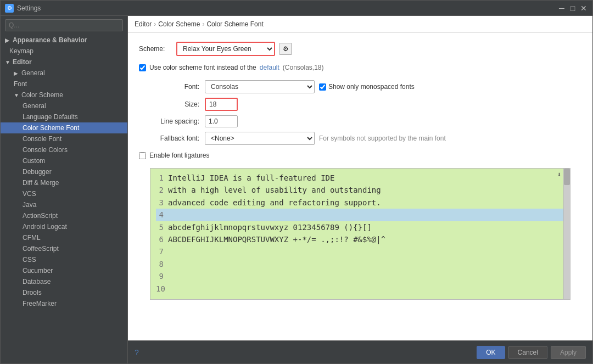 This screenshot has height=364, width=593. I want to click on default-info: (Consolas,18), so click(303, 68).